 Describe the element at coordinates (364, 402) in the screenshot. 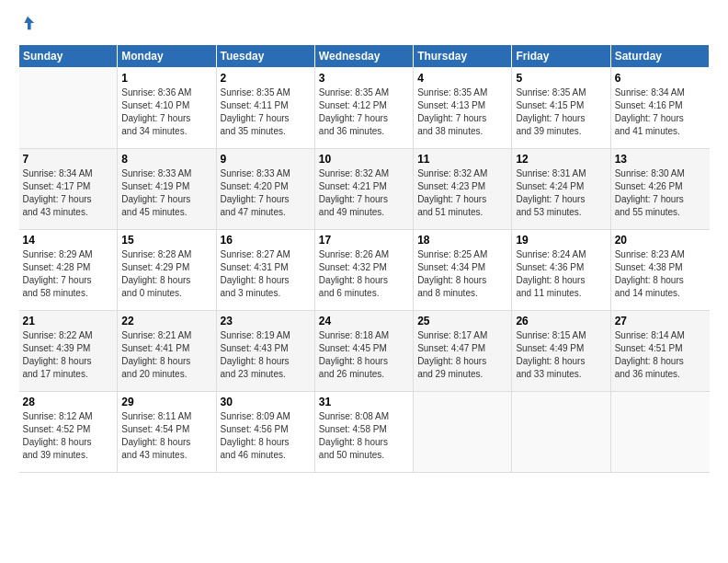

I see `day-number: 31` at that location.